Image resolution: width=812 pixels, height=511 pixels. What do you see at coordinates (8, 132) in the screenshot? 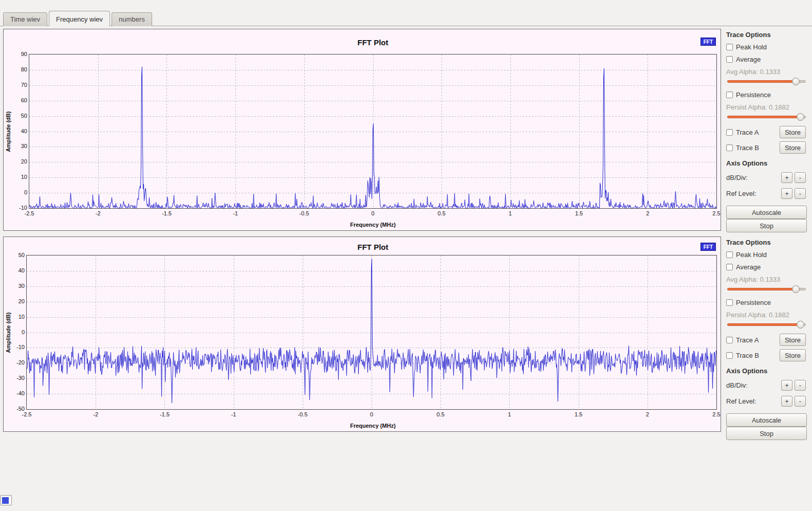
I see `y-axis-label: Amplitude (dB)` at bounding box center [8, 132].